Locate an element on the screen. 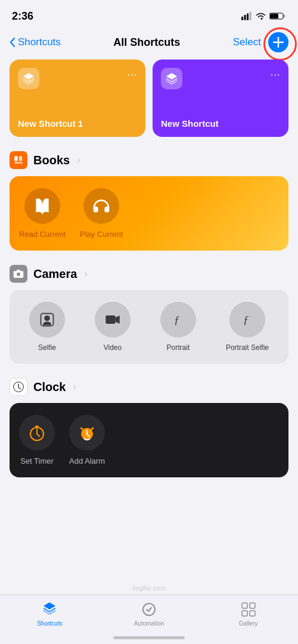 The width and height of the screenshot is (298, 644). layers-icon is located at coordinates (29, 79).